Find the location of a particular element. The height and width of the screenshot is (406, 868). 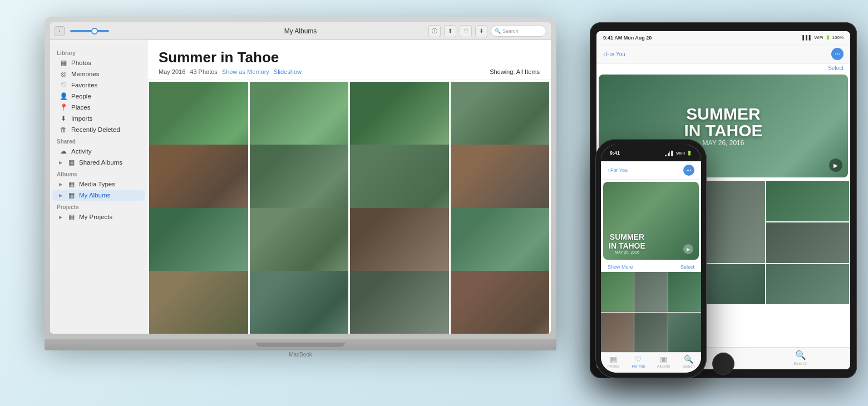

iphone-mini-grid is located at coordinates (651, 312).